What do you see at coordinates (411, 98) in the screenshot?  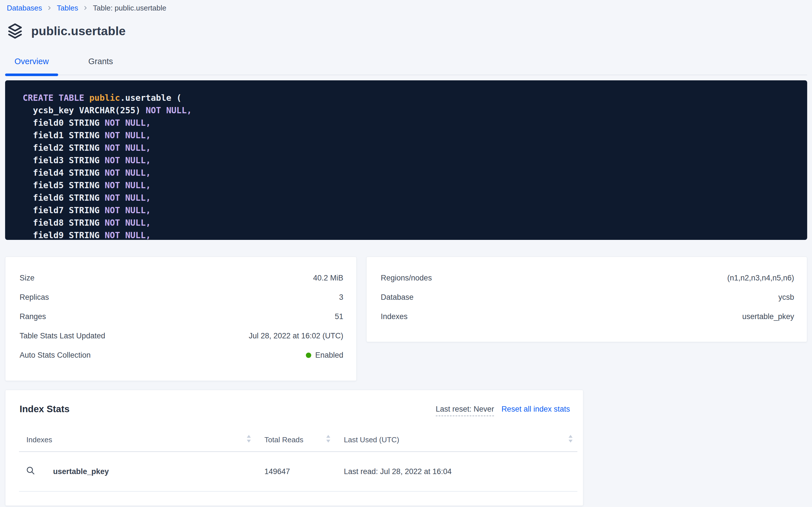 I see `sql-code-line: CREATE TABLE public.usertable (` at bounding box center [411, 98].